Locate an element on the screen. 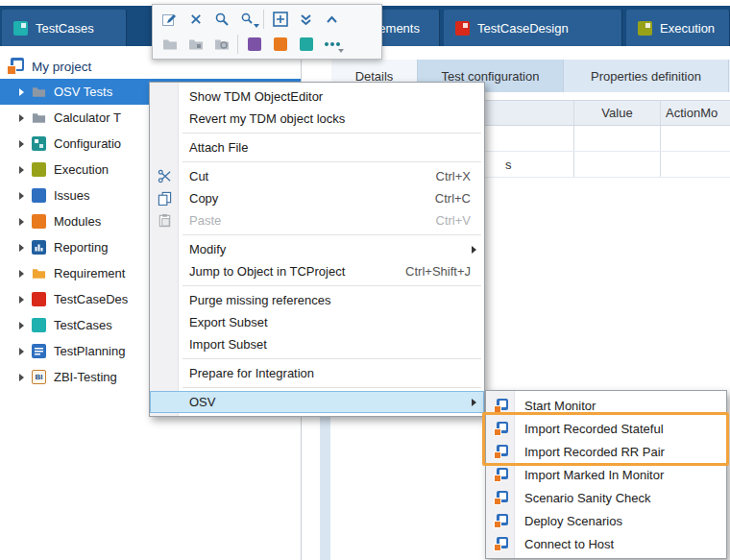 This screenshot has height=560, width=730. delete-button is located at coordinates (196, 19).